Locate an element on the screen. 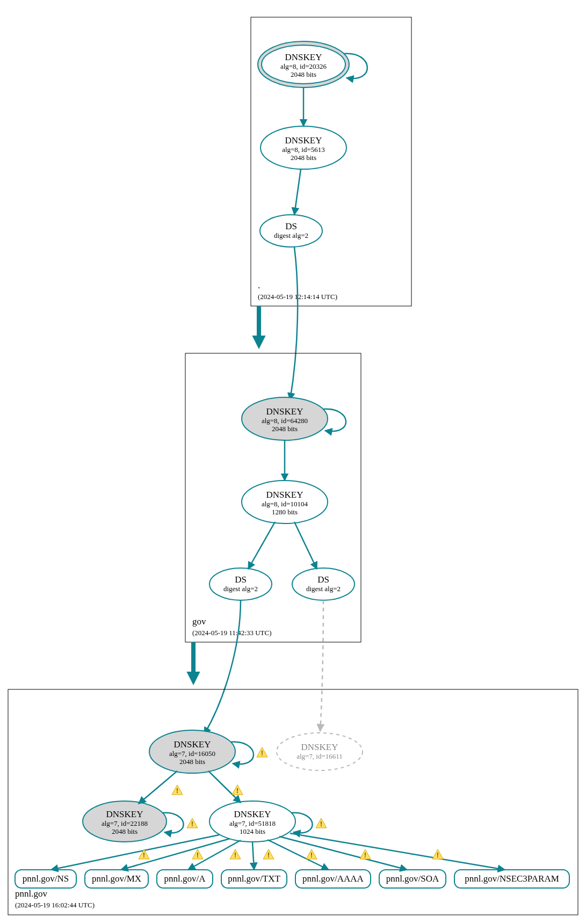  node-pnnl-ksk2: DNSKEY alg=7, id=22188 2048 bits is located at coordinates (125, 821).